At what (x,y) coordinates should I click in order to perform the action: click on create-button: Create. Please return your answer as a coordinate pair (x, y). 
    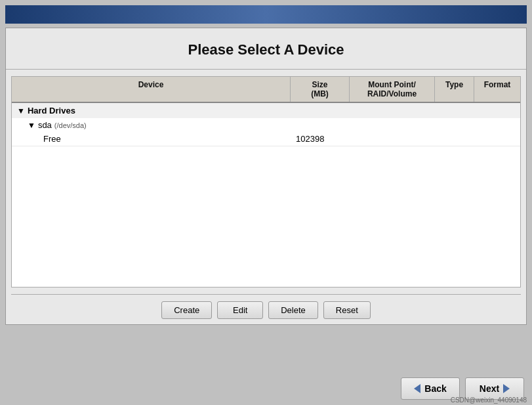
    Looking at the image, I should click on (186, 310).